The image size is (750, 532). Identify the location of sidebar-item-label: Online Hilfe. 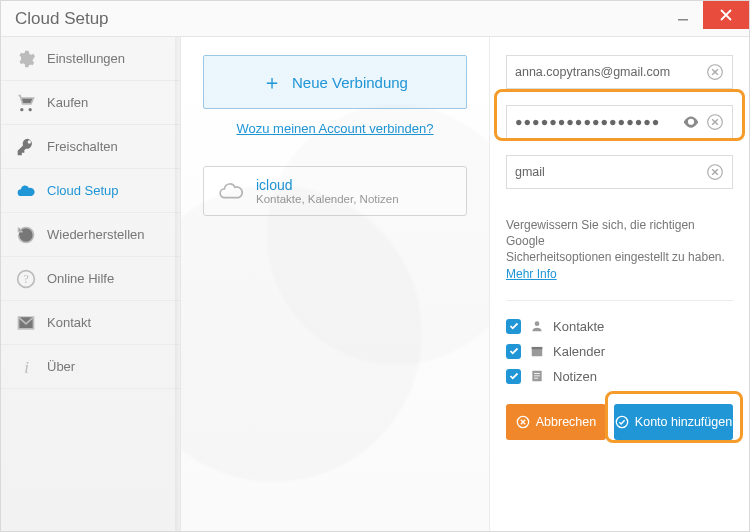
(80, 278).